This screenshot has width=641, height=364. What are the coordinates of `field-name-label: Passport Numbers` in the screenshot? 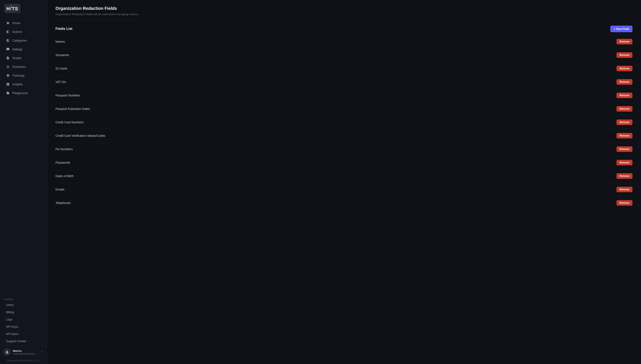 It's located at (68, 96).